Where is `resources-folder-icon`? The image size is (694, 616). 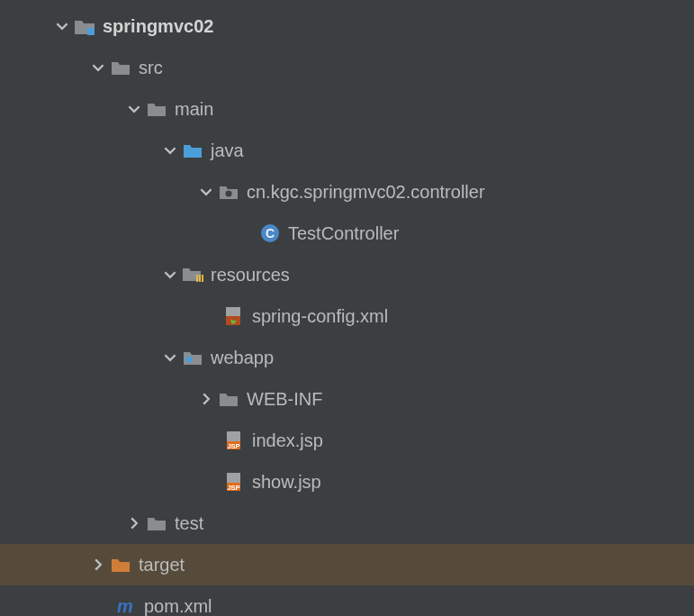
resources-folder-icon is located at coordinates (193, 275).